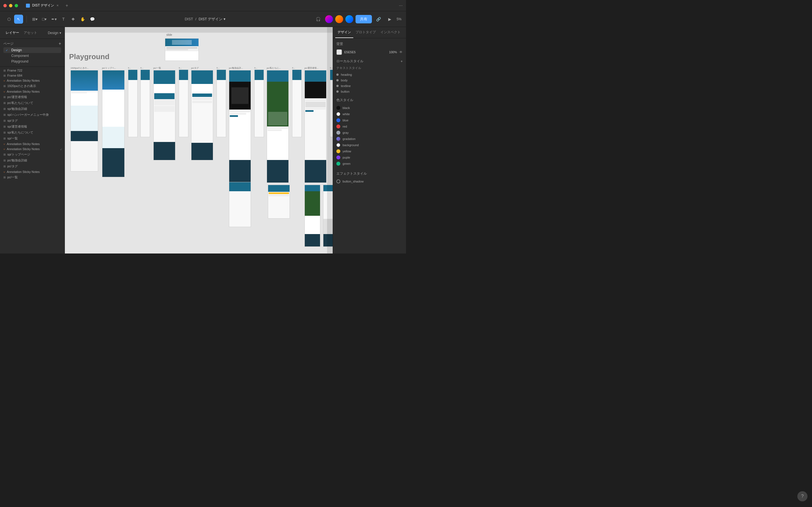 The width and height of the screenshot is (812, 507). What do you see at coordinates (73, 19) in the screenshot?
I see `component-tool-btn: ❖` at bounding box center [73, 19].